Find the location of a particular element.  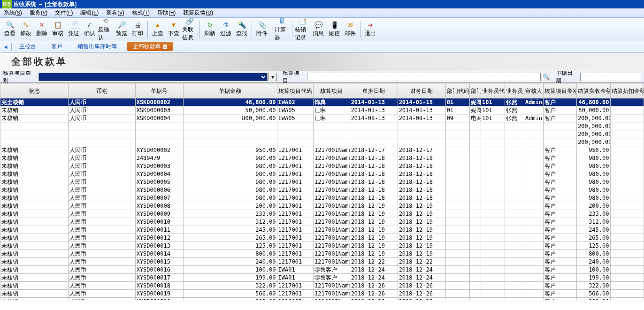

table-row: 未核销人民币2489479980.0012170011217001Name201… is located at coordinates (322, 159).